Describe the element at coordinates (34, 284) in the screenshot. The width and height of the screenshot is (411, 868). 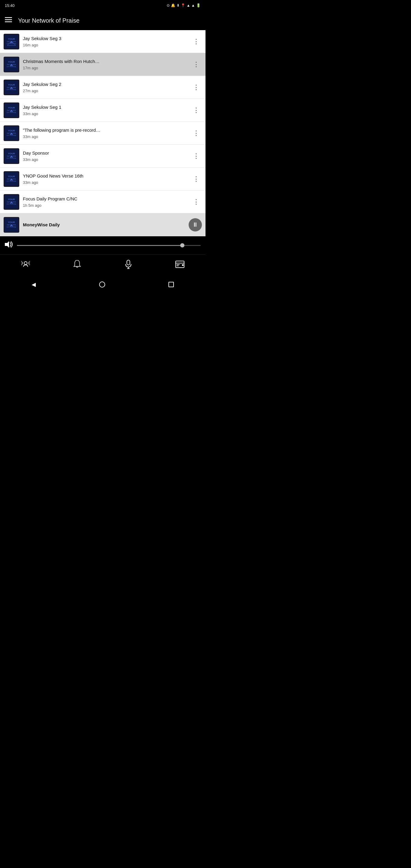
I see `back-button: ◀` at that location.